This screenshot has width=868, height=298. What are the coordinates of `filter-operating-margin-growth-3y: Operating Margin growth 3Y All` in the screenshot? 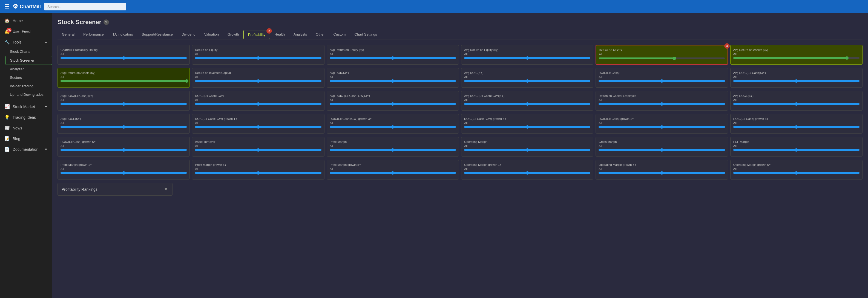 It's located at (662, 170).